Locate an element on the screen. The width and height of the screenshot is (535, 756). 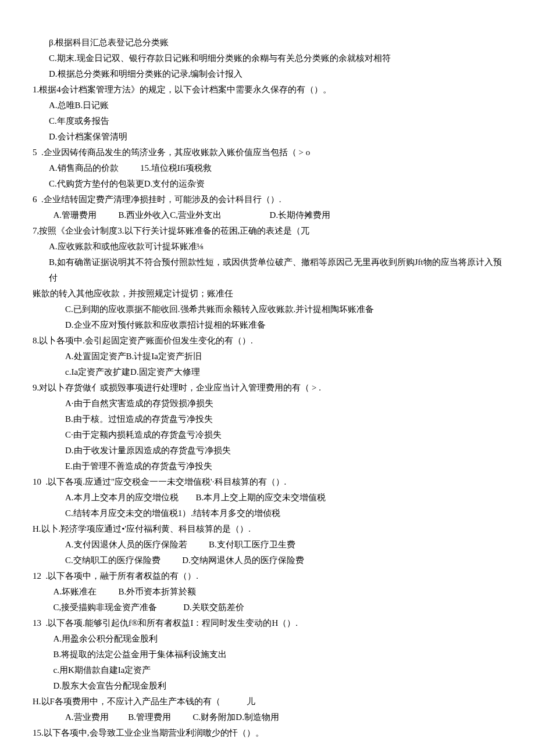
text-line: E.由于管理不善造成的存货盘亏净投失 is located at coordinates (268, 466).